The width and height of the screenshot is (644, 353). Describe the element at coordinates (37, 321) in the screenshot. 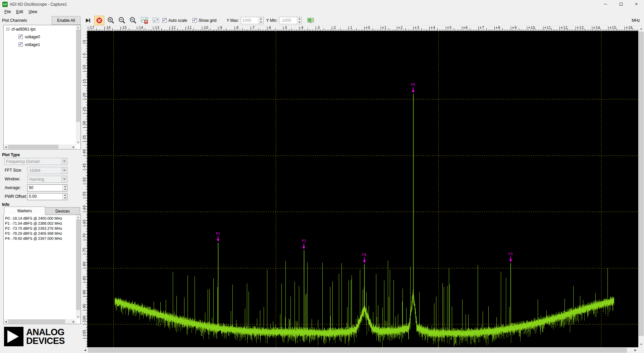

I see `markers-hscroll-thumb` at that location.